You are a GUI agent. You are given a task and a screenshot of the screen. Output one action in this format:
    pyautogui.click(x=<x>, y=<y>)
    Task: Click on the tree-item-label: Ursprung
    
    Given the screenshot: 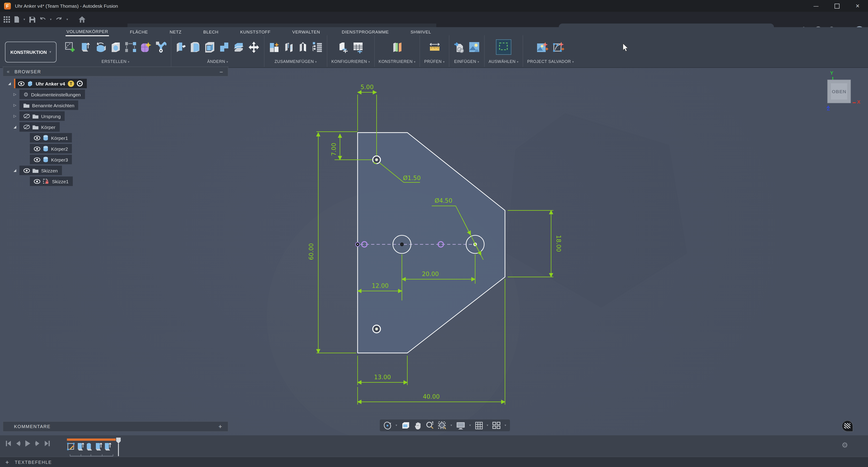 What is the action you would take?
    pyautogui.click(x=51, y=116)
    